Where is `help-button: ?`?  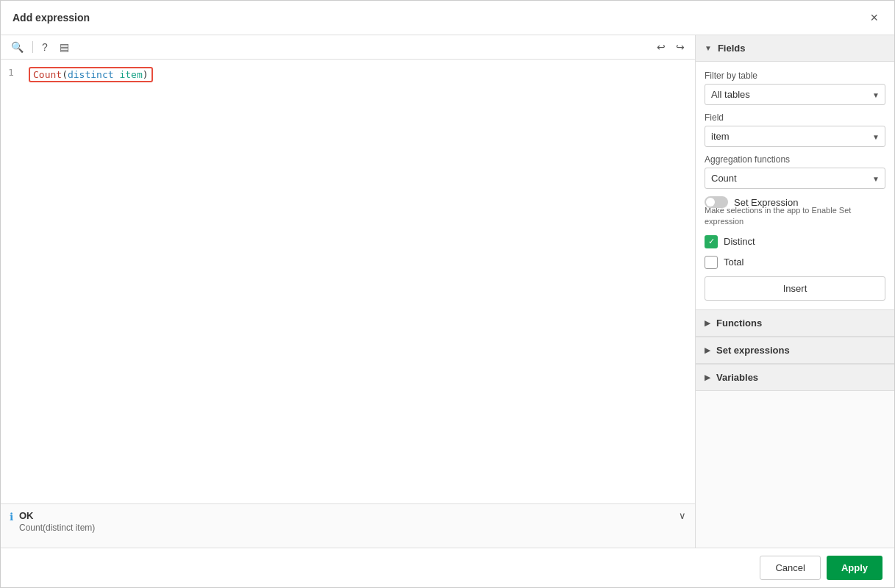 help-button: ? is located at coordinates (45, 47).